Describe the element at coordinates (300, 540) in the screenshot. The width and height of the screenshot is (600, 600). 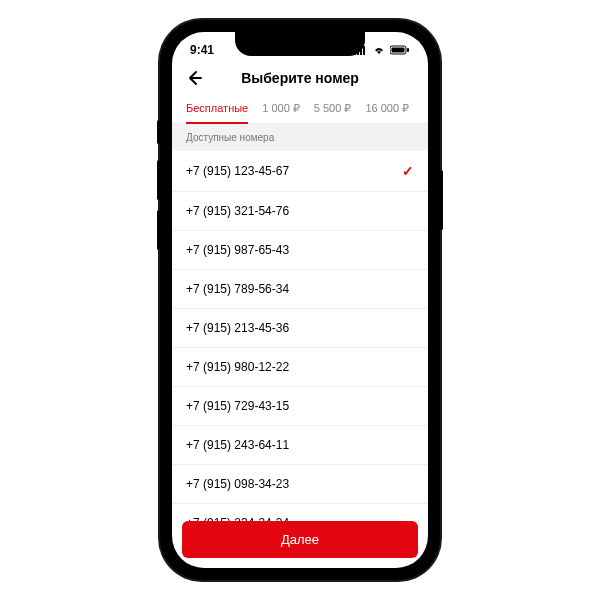
I see `next-button: Далее` at that location.